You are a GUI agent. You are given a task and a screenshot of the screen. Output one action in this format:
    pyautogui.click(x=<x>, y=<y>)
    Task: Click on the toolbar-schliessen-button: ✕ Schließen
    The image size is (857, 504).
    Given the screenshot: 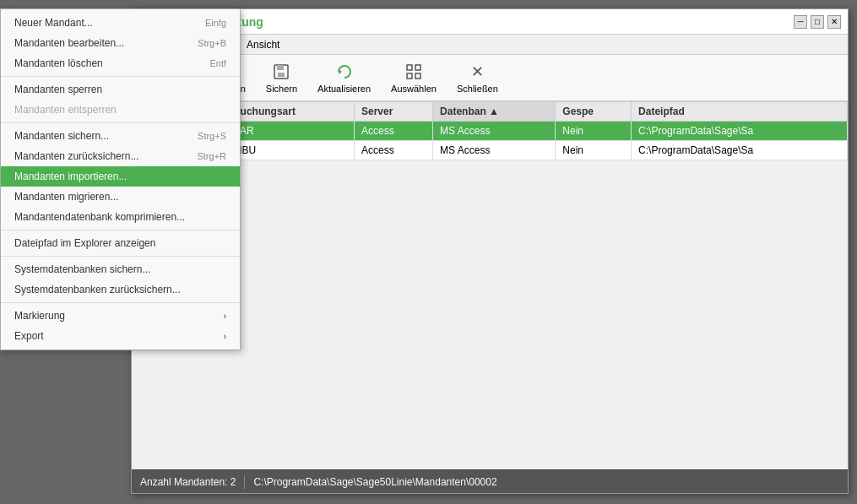 What is the action you would take?
    pyautogui.click(x=478, y=78)
    